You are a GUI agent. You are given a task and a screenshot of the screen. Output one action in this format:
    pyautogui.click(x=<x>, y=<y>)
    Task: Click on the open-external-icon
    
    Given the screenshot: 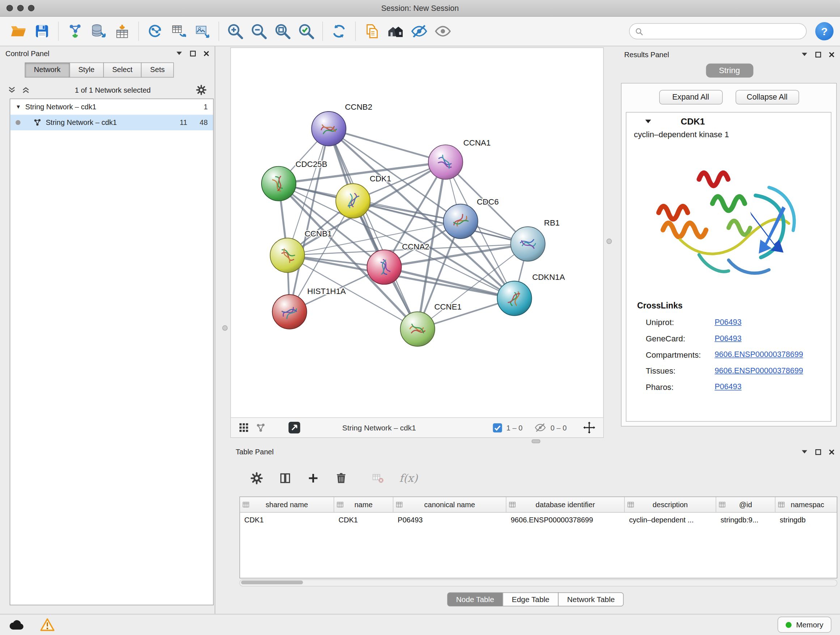 What is the action you would take?
    pyautogui.click(x=294, y=428)
    